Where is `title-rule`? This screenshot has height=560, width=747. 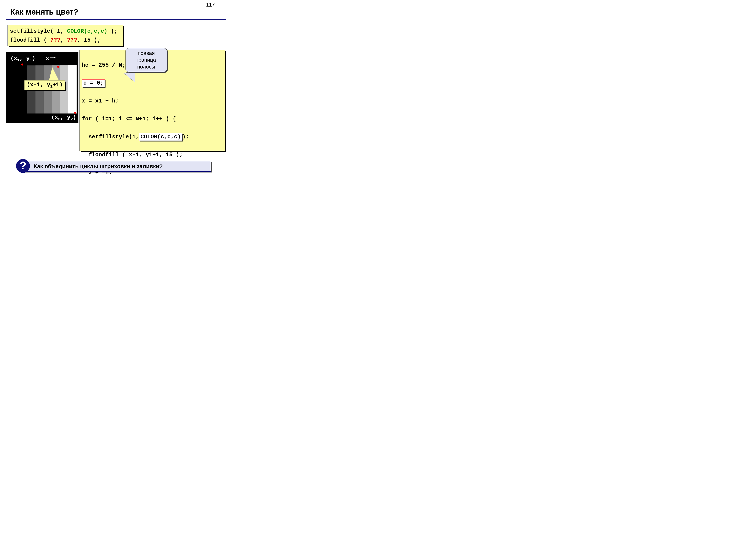
title-rule is located at coordinates (116, 20).